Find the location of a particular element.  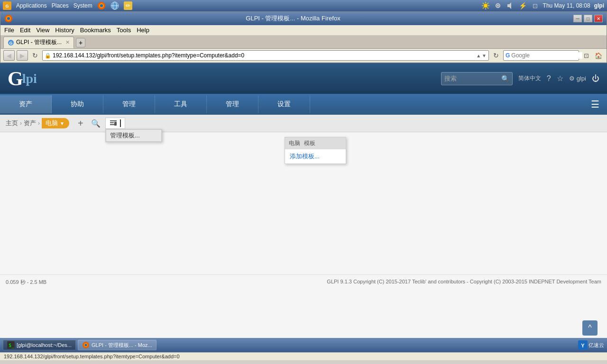

nav-tools: 工具 is located at coordinates (181, 104).